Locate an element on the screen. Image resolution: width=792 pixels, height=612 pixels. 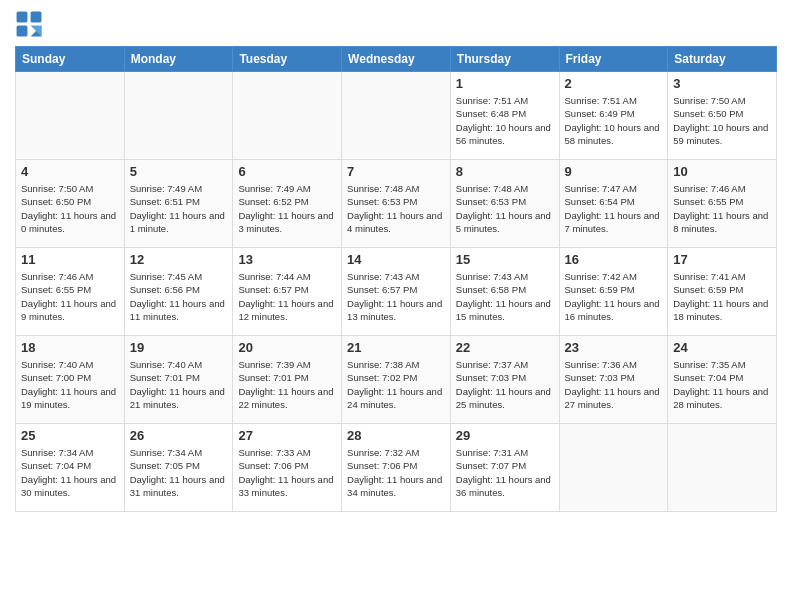
day-number: 20 is located at coordinates (287, 348).